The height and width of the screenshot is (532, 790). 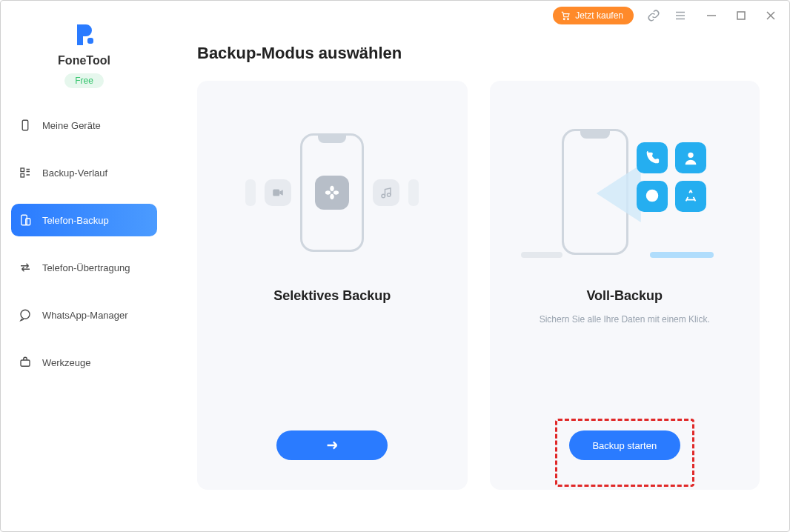 What do you see at coordinates (680, 16) in the screenshot?
I see `menu-icon` at bounding box center [680, 16].